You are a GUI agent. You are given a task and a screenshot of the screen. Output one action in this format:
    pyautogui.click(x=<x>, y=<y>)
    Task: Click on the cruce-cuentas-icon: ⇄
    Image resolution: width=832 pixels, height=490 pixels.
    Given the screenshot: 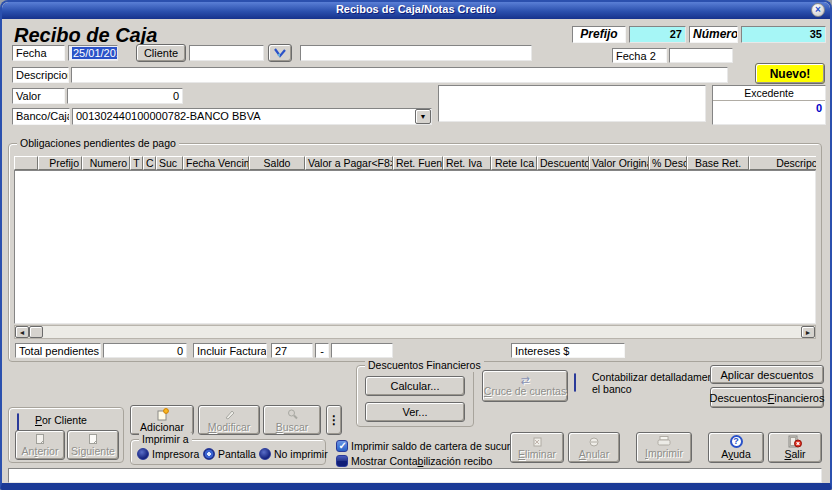 What is the action you would take?
    pyautogui.click(x=524, y=380)
    